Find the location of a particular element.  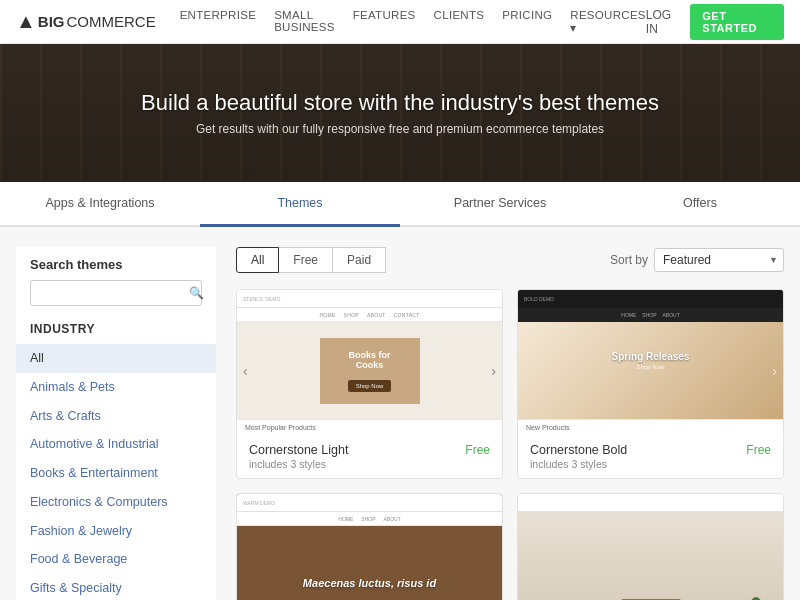

logo-commerce-text: COMMERCE is located at coordinates (110, 22).